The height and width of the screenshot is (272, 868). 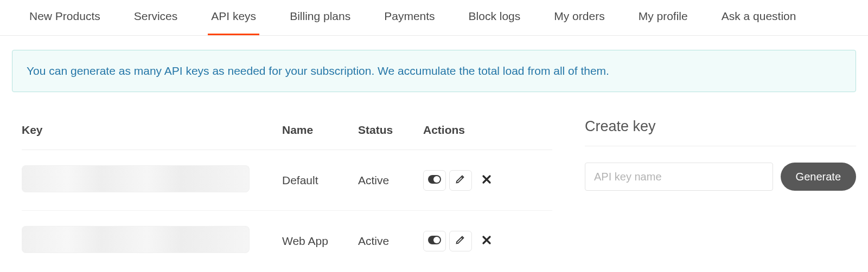 What do you see at coordinates (663, 17) in the screenshot?
I see `tab-my-profile: My profile` at bounding box center [663, 17].